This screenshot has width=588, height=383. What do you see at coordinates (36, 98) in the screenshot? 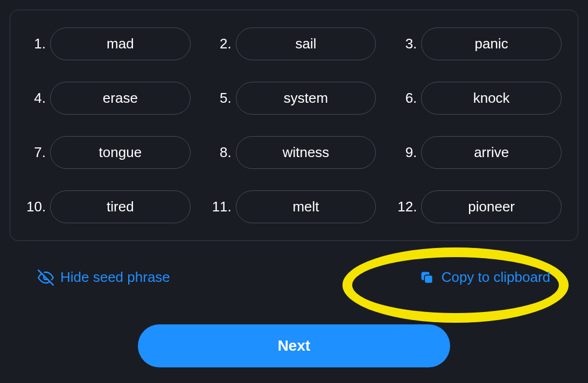
I see `seed-number: 4.` at bounding box center [36, 98].